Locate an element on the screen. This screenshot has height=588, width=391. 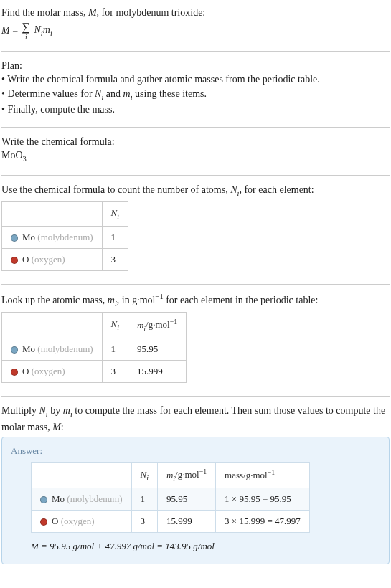
mass-text: Look up the atomic mass, mi, in g·mol−1 … is located at coordinates (195, 300).